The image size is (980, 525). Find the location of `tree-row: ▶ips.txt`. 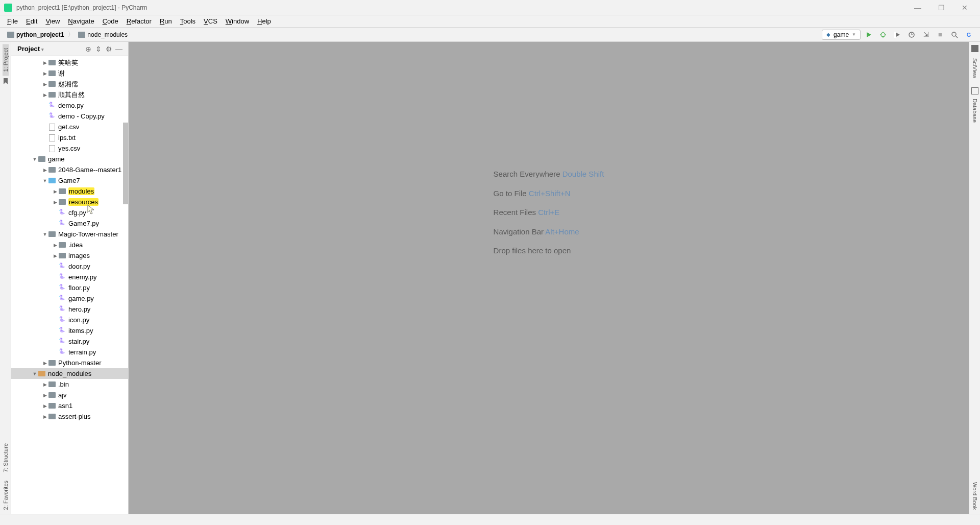

tree-row: ▶ips.txt is located at coordinates (69, 138).